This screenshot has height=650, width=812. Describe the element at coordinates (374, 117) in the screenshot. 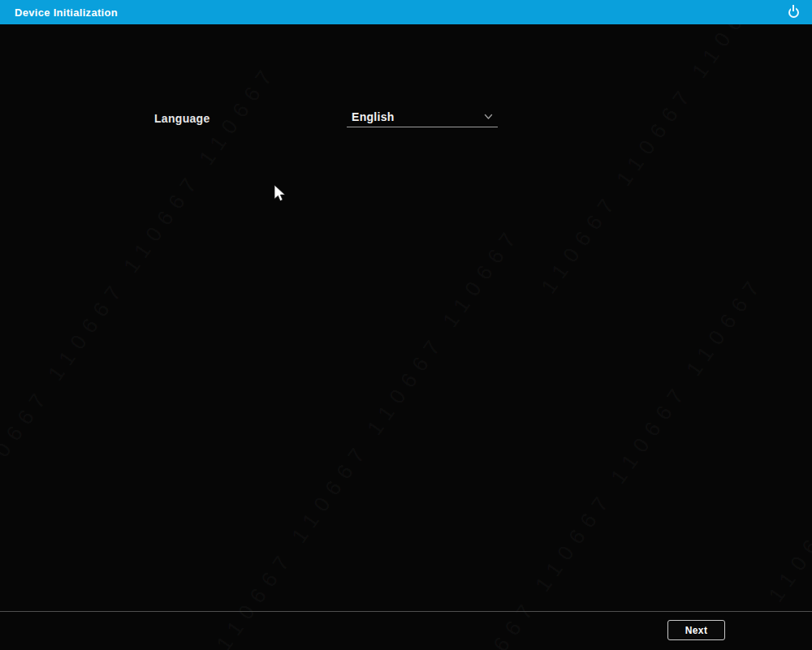

I see `language-selected-value: English` at that location.